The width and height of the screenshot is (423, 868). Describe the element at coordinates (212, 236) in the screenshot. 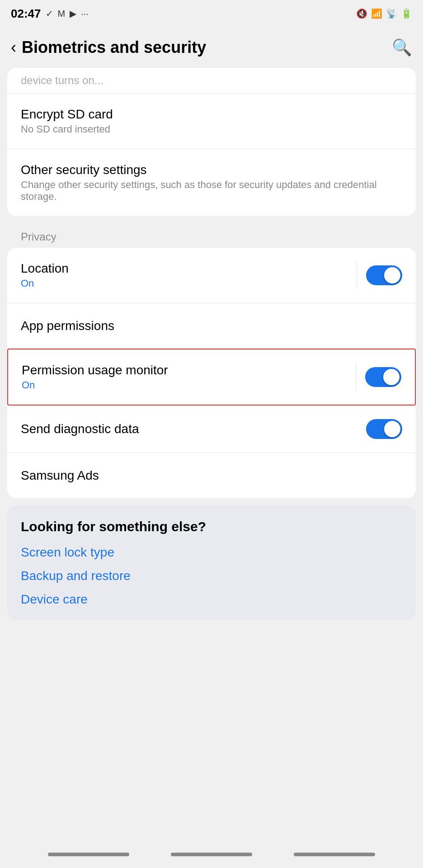

I see `privacy-section-label: Privacy` at that location.